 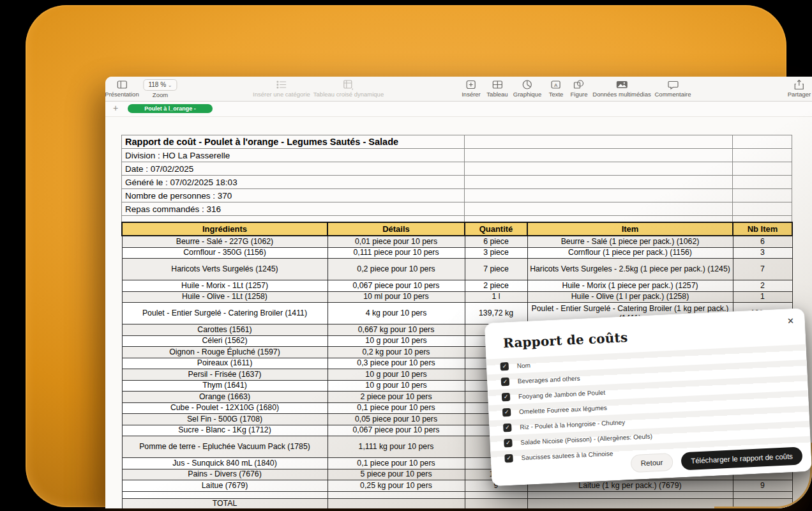 What do you see at coordinates (225, 241) in the screenshot?
I see `cell-ingredient: Beurre - Salé - 227G (1062)` at bounding box center [225, 241].